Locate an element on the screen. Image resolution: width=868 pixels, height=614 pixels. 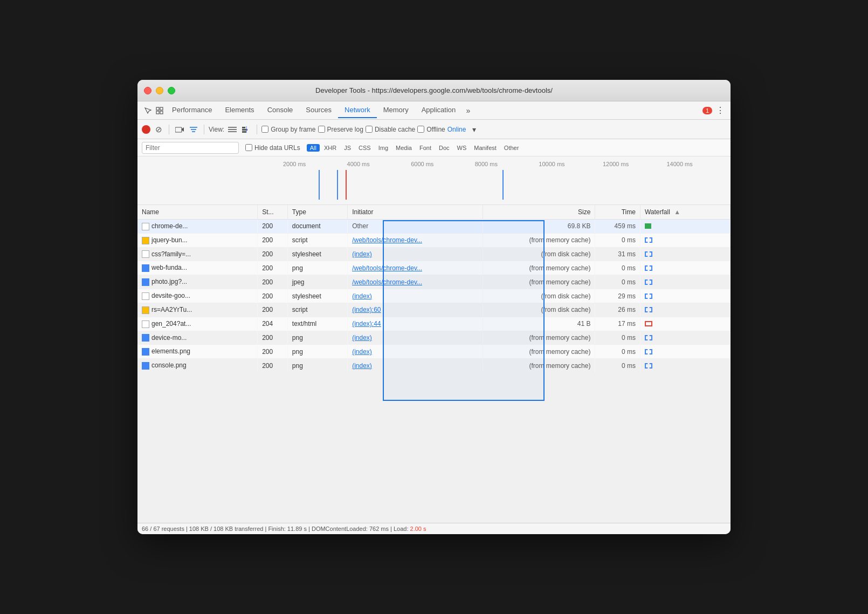
filter-tag-js: JS is located at coordinates (347, 148).